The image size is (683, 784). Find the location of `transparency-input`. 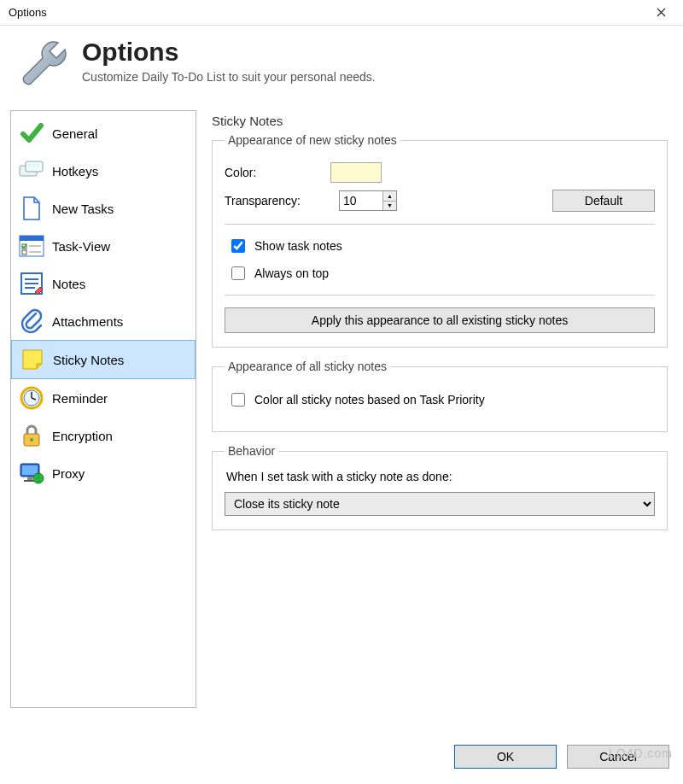

transparency-input is located at coordinates (361, 201).